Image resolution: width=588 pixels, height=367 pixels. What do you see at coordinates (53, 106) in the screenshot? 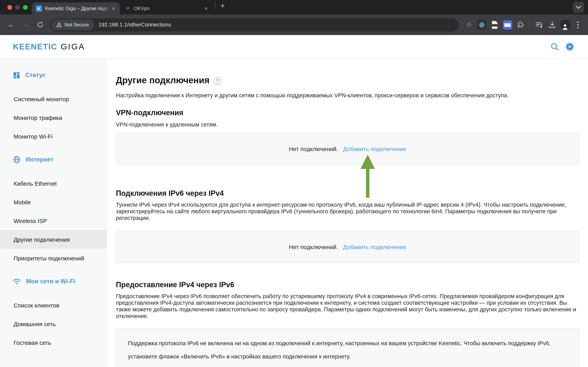
I see `sidebar-section-status: Статус Системный монитор Монитор трафика…` at bounding box center [53, 106].